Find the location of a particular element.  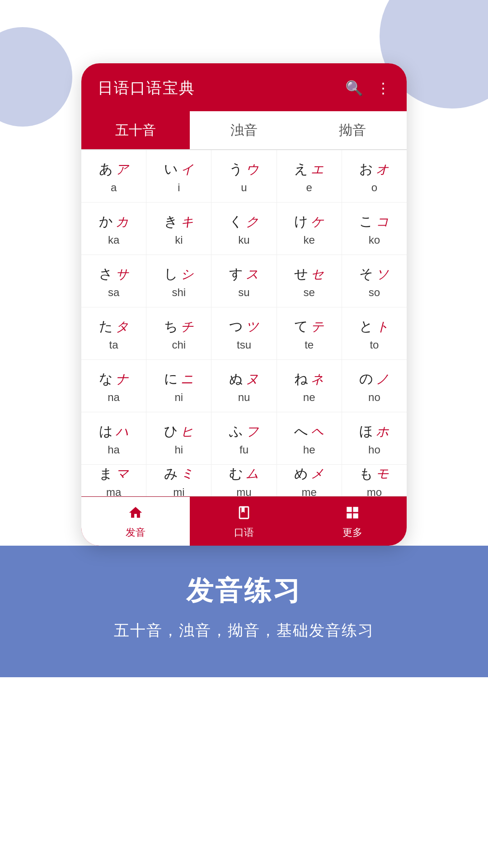

kana-cell-ne: ね ネ ne is located at coordinates (310, 386).